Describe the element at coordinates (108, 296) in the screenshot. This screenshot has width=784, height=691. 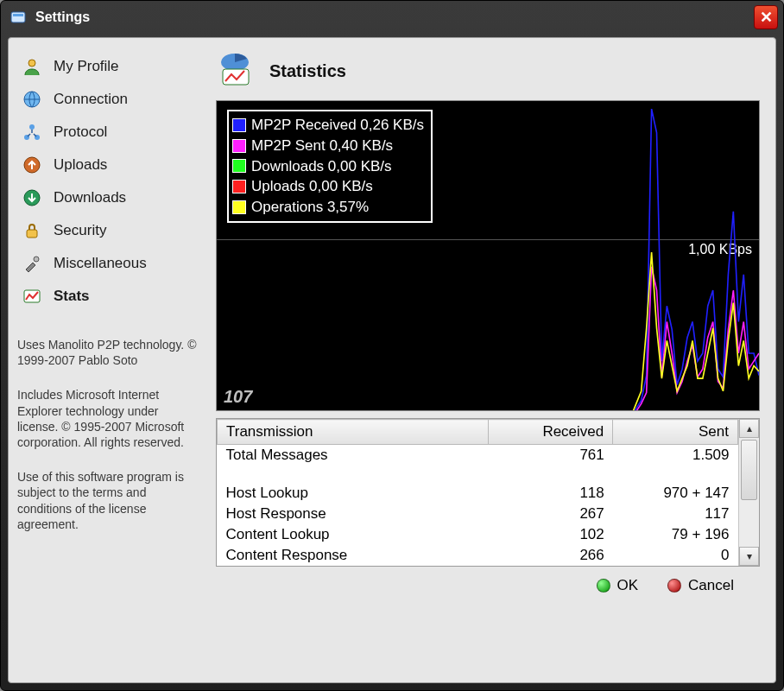
I see `sidebar-item-stats: Stats` at that location.